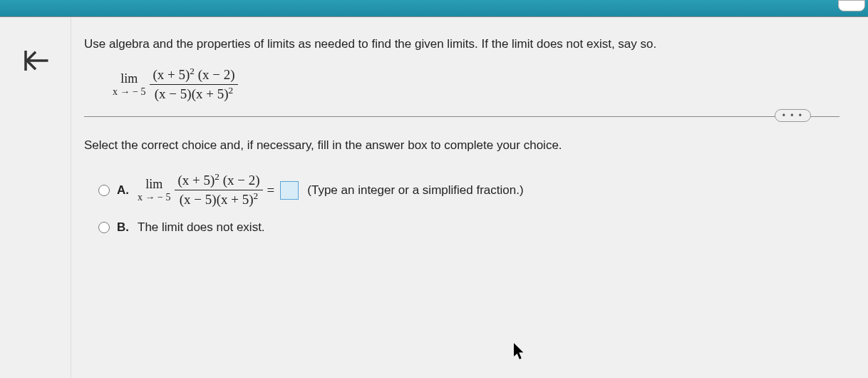 This screenshot has width=868, height=378. Describe the element at coordinates (289, 190) in the screenshot. I see `answer-input` at that location.